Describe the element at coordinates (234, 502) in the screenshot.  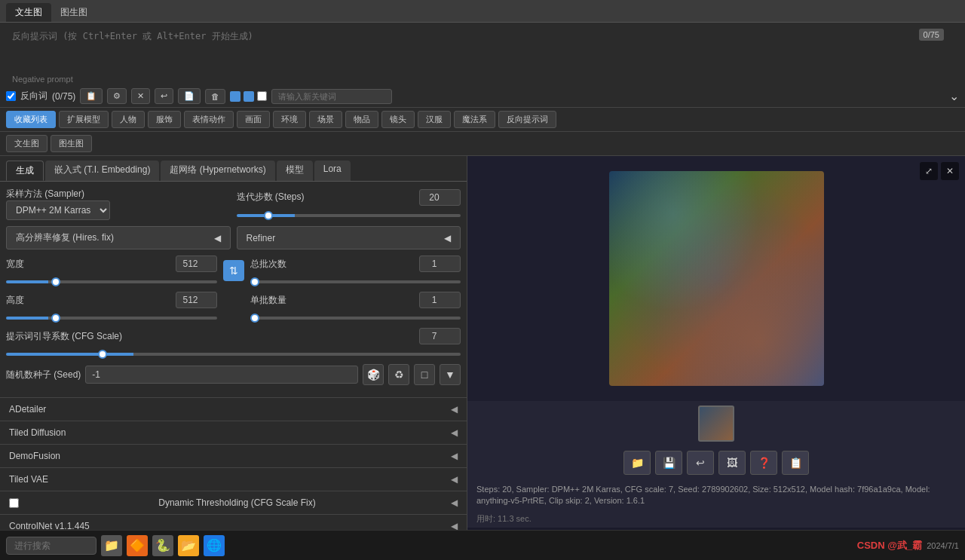
I see `dynamic-threshold-accordion: Dynamic Thresholding (CFG Scale Fix) ◀` at that location.